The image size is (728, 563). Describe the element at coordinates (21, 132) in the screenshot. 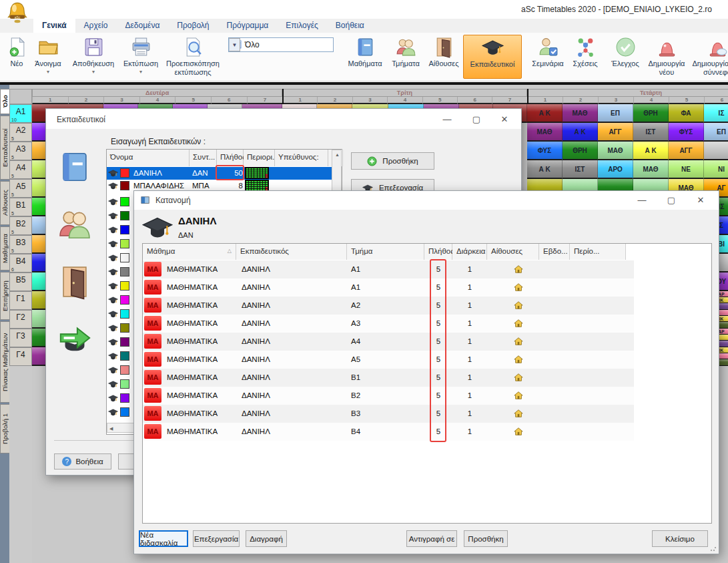

I see `row-header-A2: A25` at that location.